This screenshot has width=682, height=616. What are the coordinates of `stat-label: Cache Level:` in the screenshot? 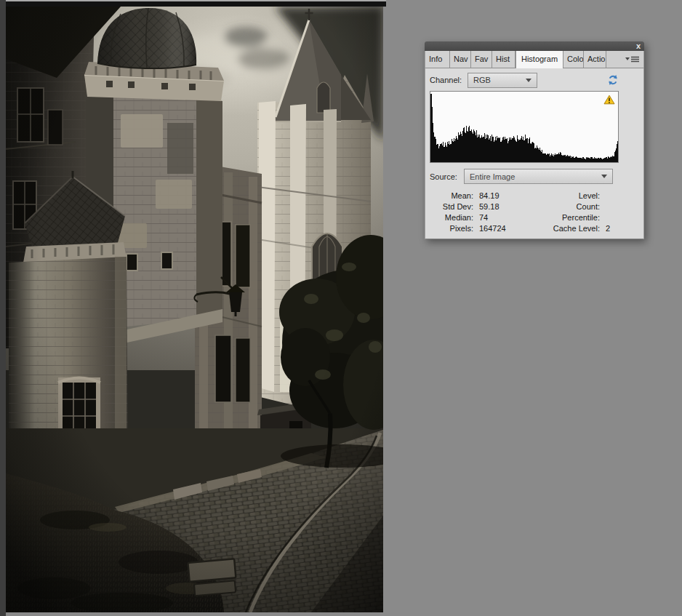 It's located at (565, 228).